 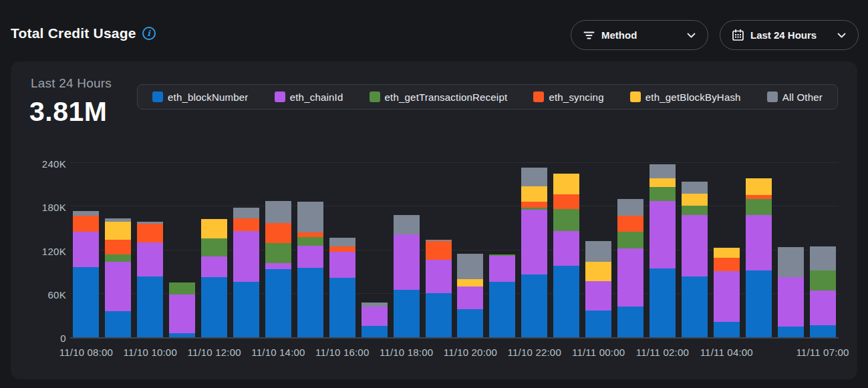 What do you see at coordinates (149, 33) in the screenshot?
I see `info-icon: i` at bounding box center [149, 33].